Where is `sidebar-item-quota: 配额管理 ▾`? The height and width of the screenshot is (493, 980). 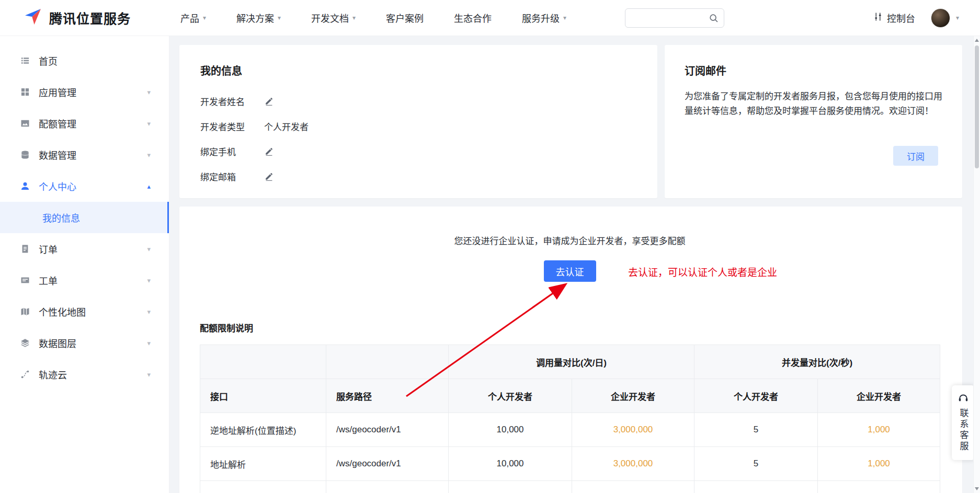
sidebar-item-quota: 配额管理 ▾ is located at coordinates (85, 123).